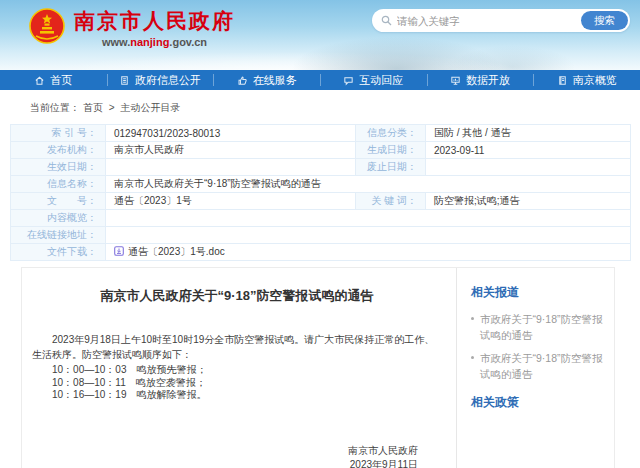 This screenshot has width=640, height=468. Describe the element at coordinates (58, 236) in the screenshot. I see `online-link-label: 在线链接地址：` at that location.